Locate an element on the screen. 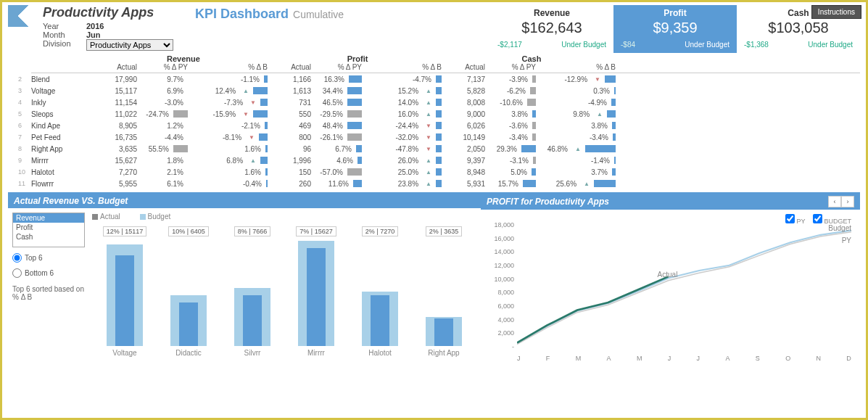 Image resolution: width=868 pixels, height=420 pixels. kpi-dashboard-title: KPI DashboardCumulative is located at coordinates (270, 15).